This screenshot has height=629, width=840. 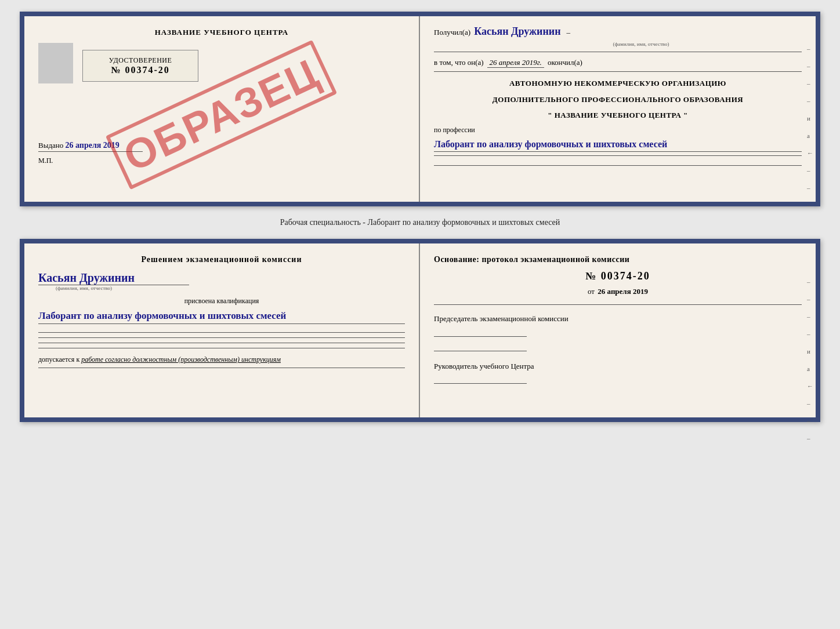 What do you see at coordinates (93, 145) in the screenshot?
I see `issued-date: 26 апреля 2019` at bounding box center [93, 145].